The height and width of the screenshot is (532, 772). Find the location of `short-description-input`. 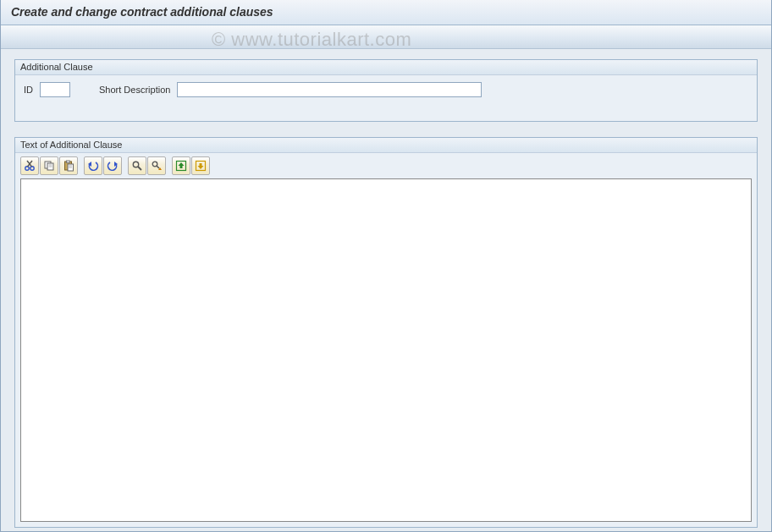

short-description-input is located at coordinates (329, 90).